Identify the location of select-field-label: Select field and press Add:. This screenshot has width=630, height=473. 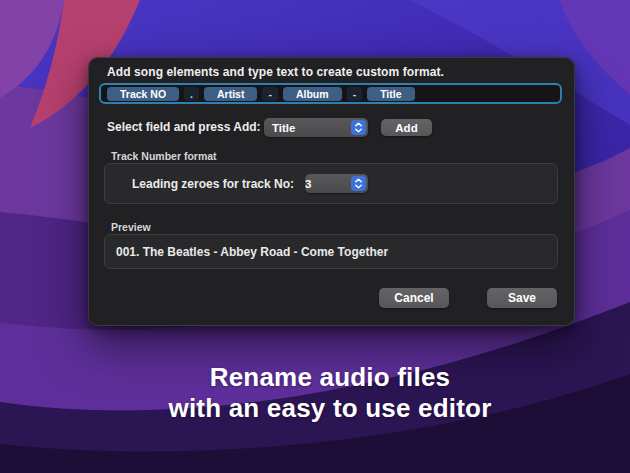
(184, 127).